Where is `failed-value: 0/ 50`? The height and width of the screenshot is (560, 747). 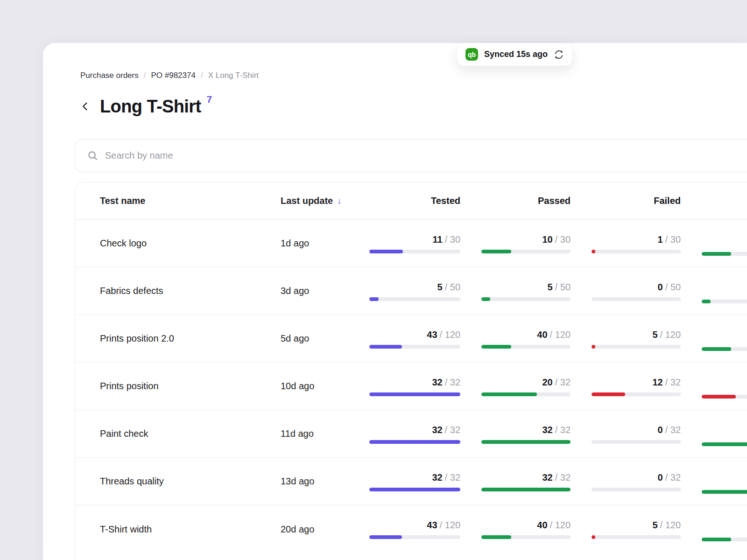 failed-value: 0/ 50 is located at coordinates (669, 287).